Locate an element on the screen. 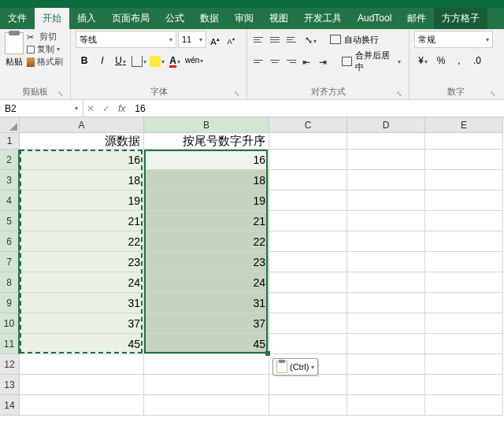 This screenshot has width=504, height=444. orientation-button: ⤡ is located at coordinates (310, 39).